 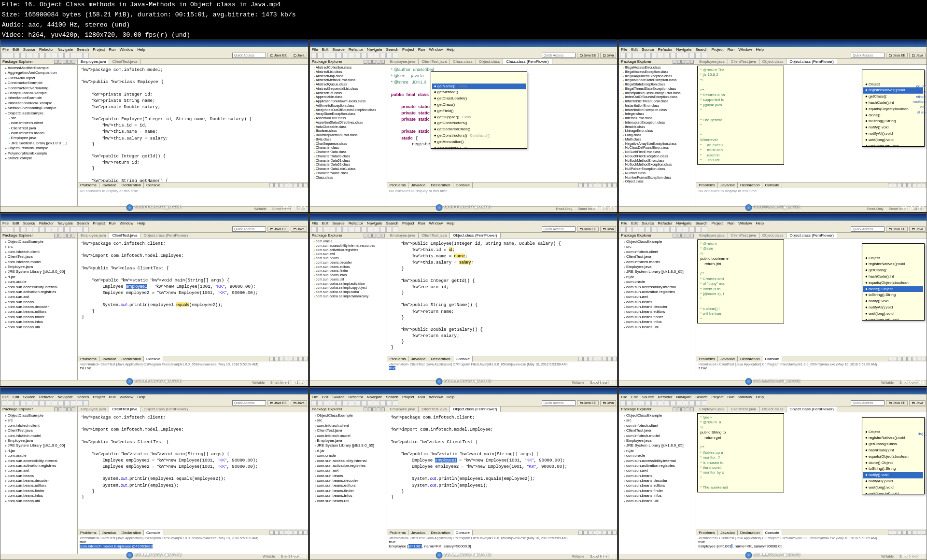 What do you see at coordinates (559, 229) in the screenshot?
I see `quick-access-input` at bounding box center [559, 229].